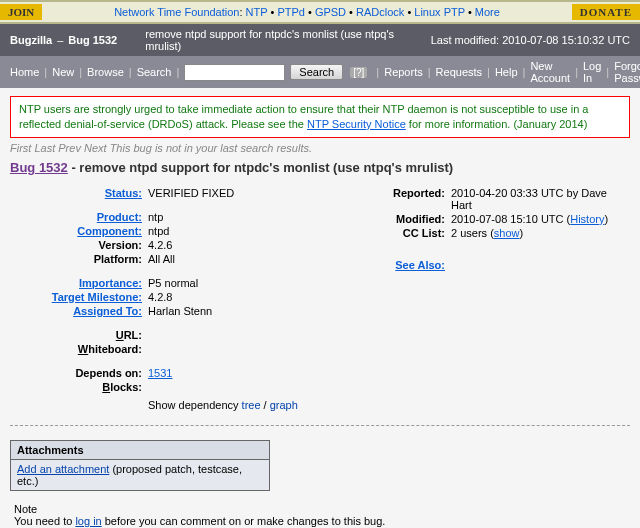  I want to click on nav-new: New, so click(63, 72).